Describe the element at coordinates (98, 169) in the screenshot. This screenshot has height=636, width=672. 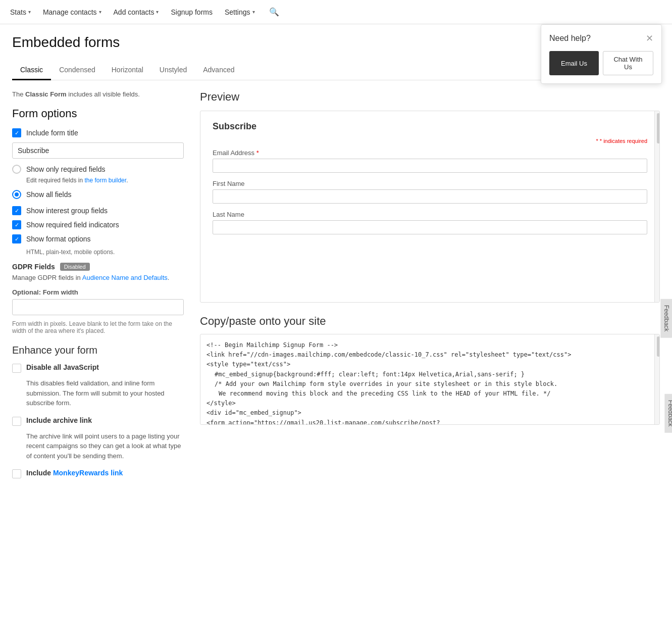
I see `show-required-row: Show only required fields` at that location.